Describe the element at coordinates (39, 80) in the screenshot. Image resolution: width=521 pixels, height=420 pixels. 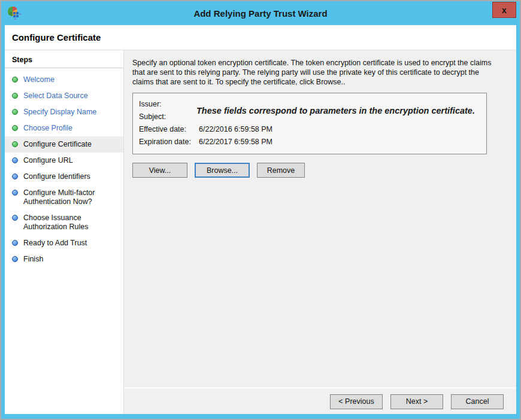
I see `step-label: Welcome` at that location.